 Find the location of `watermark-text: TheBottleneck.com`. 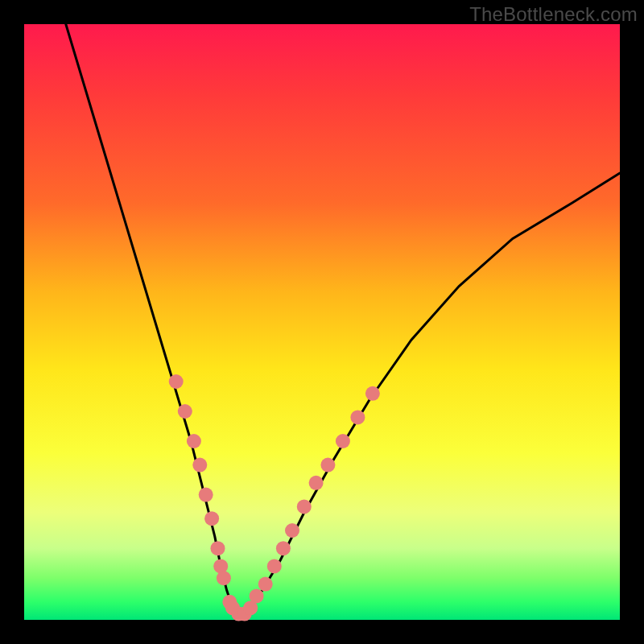

watermark-text: TheBottleneck.com is located at coordinates (554, 14).